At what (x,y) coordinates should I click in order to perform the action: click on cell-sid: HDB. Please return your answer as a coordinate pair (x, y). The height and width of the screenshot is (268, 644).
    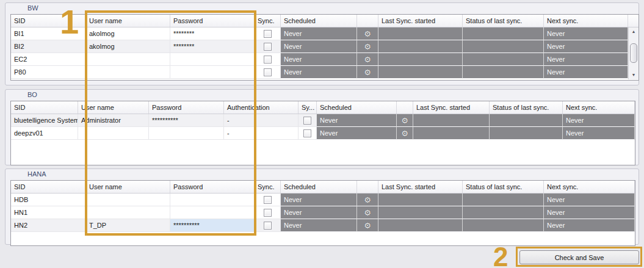
    Looking at the image, I should click on (49, 200).